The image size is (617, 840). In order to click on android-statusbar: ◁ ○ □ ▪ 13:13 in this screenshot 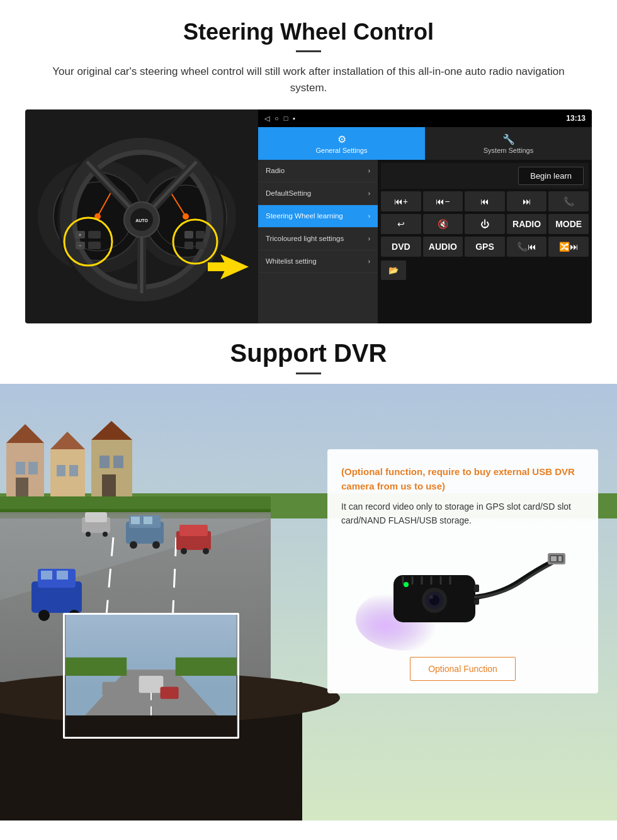, I will do `click(425, 118)`.